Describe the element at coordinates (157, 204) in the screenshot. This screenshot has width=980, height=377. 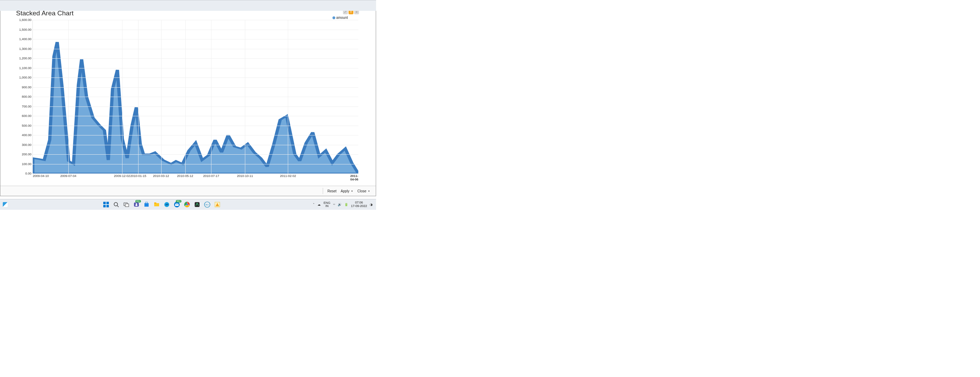
I see `explorer-icon` at that location.